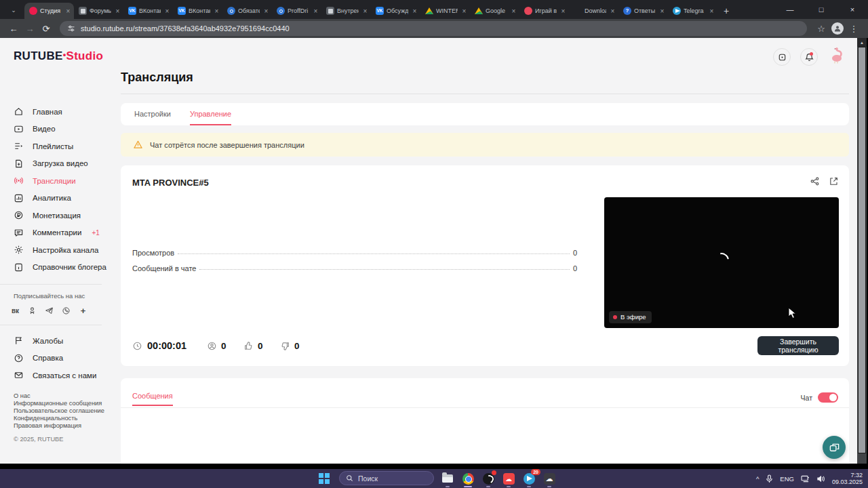 The image size is (868, 488). What do you see at coordinates (821, 9) in the screenshot?
I see `window-restore-button: □` at bounding box center [821, 9].